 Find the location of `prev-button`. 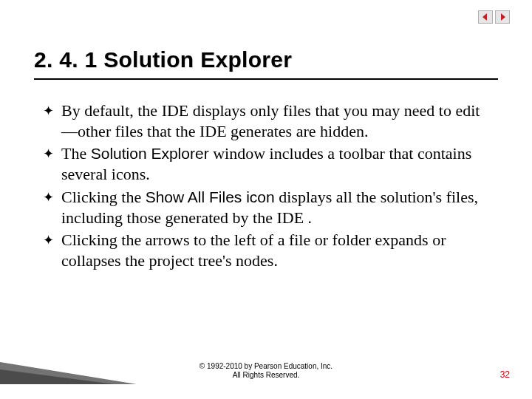

prev-button is located at coordinates (485, 17).